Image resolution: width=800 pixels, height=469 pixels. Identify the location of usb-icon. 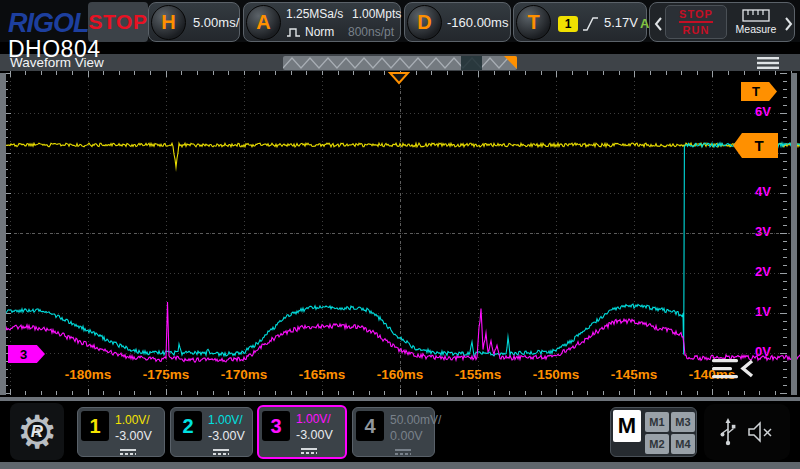
(728, 432).